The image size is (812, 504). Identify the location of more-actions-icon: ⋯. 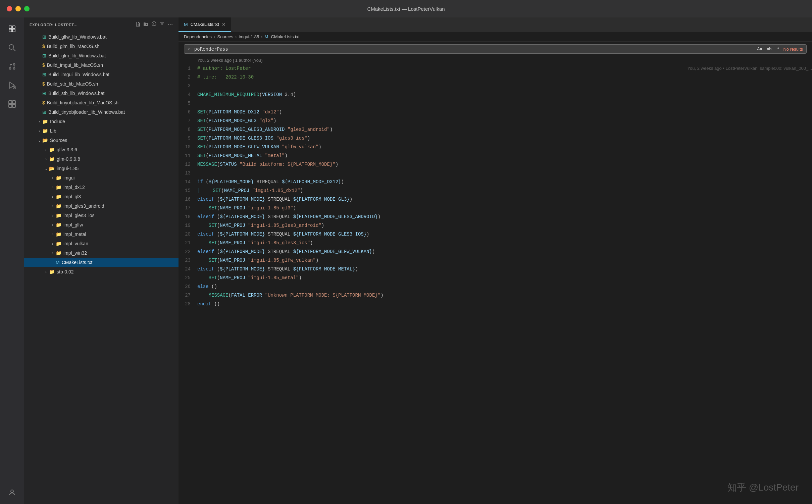
(170, 25).